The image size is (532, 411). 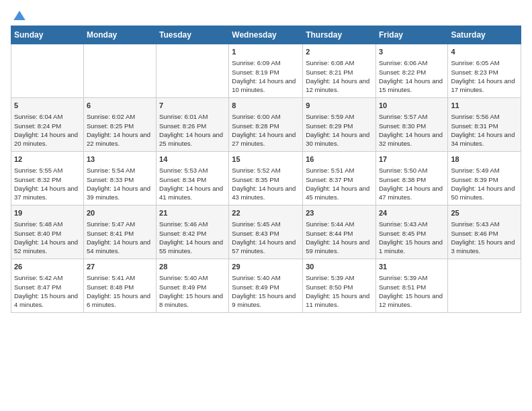 What do you see at coordinates (47, 171) in the screenshot?
I see `day-info: Sunrise: 5:55 AM` at bounding box center [47, 171].